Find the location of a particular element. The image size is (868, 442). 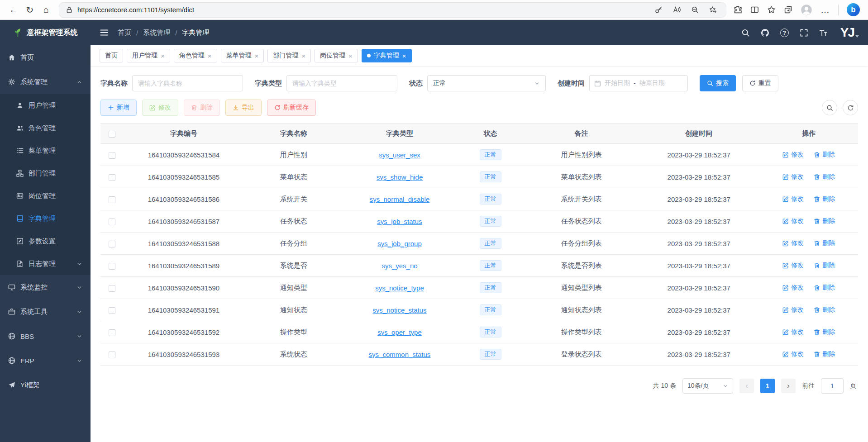

dict-type-link: sys_notice_type is located at coordinates (400, 288).